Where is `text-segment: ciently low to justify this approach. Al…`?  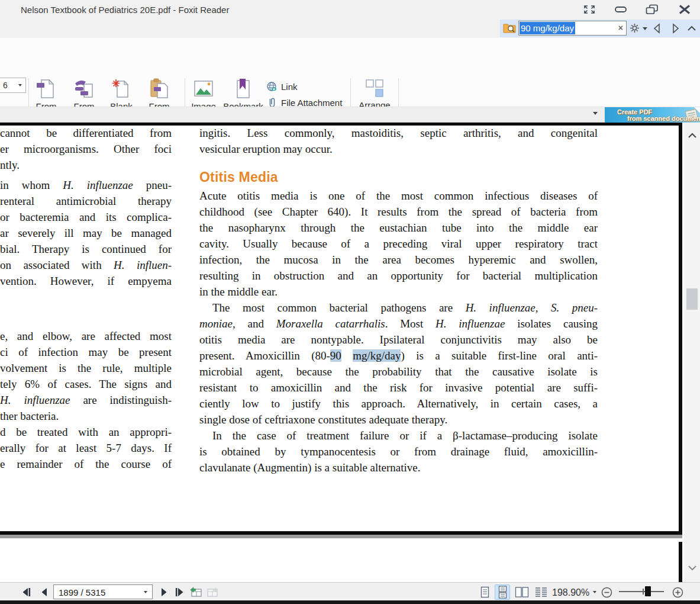 text-segment: ciently low to justify this approach. Al… is located at coordinates (399, 404).